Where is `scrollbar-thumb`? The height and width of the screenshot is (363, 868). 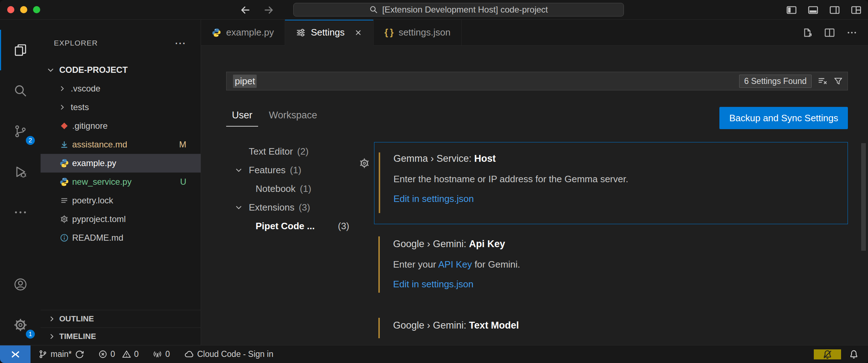 scrollbar-thumb is located at coordinates (864, 197).